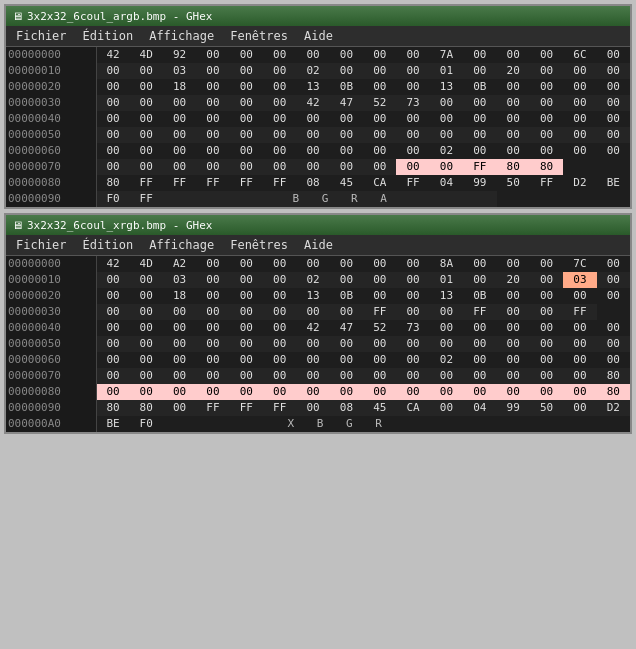  Describe the element at coordinates (259, 36) in the screenshot. I see `menu1-fenetres: Fenêtres` at that location.